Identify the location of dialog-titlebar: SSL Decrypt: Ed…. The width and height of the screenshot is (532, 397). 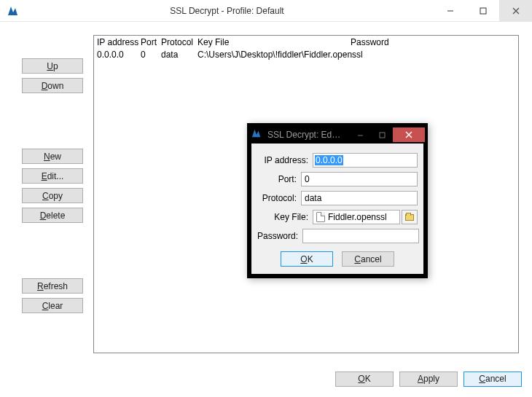
(337, 135).